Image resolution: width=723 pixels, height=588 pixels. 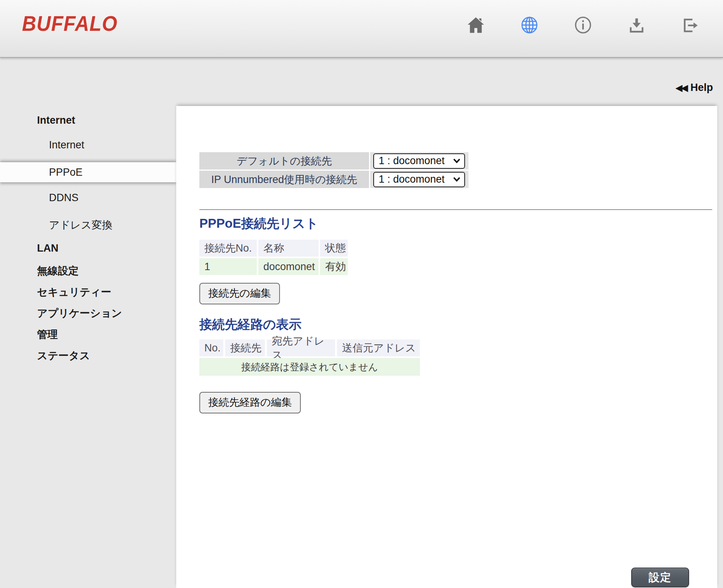 I want to click on col-header-no: No., so click(x=211, y=348).